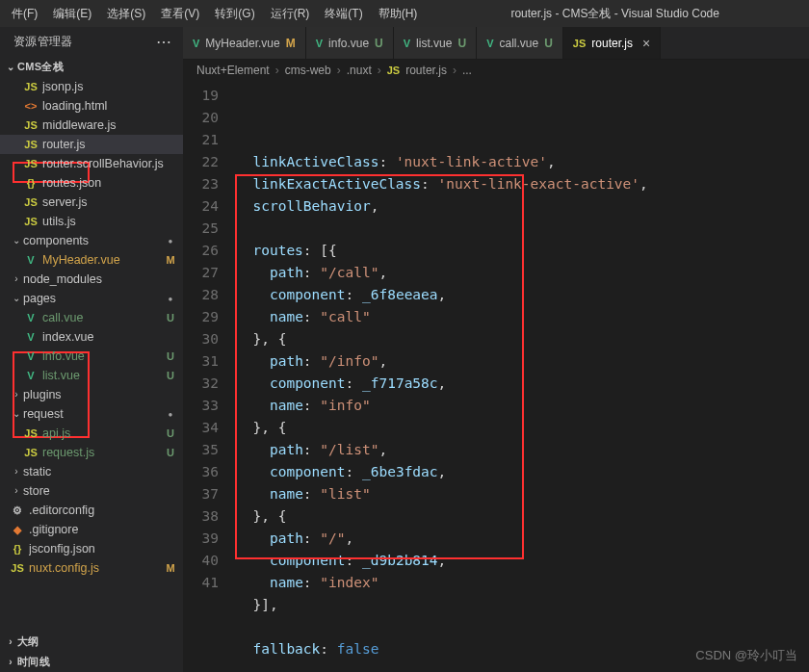 This screenshot has width=809, height=672. What do you see at coordinates (43, 42) in the screenshot?
I see `explorer-title: 资源管理器` at bounding box center [43, 42].